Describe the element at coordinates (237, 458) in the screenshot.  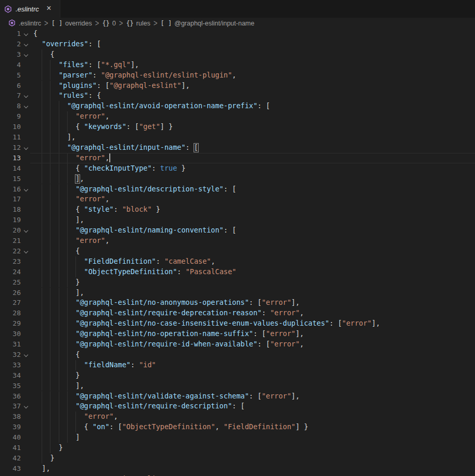
I see `code-line: 42 }` at that location.